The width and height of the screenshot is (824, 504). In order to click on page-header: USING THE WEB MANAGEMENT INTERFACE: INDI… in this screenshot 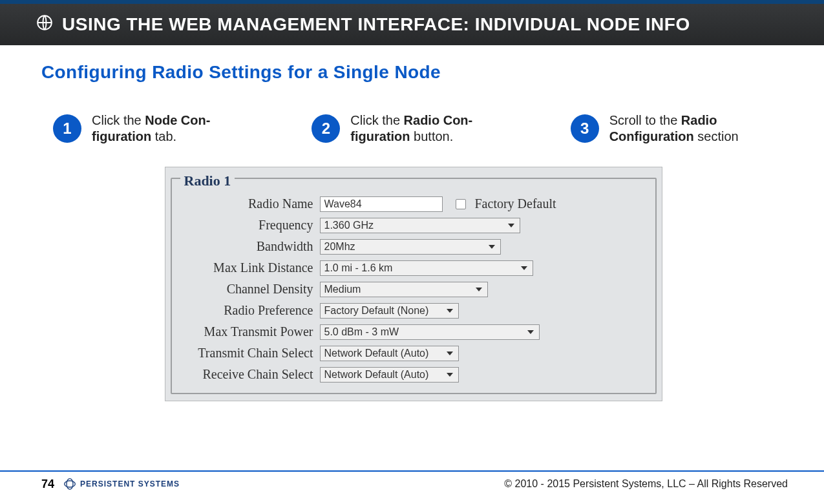, I will do `click(412, 23)`.